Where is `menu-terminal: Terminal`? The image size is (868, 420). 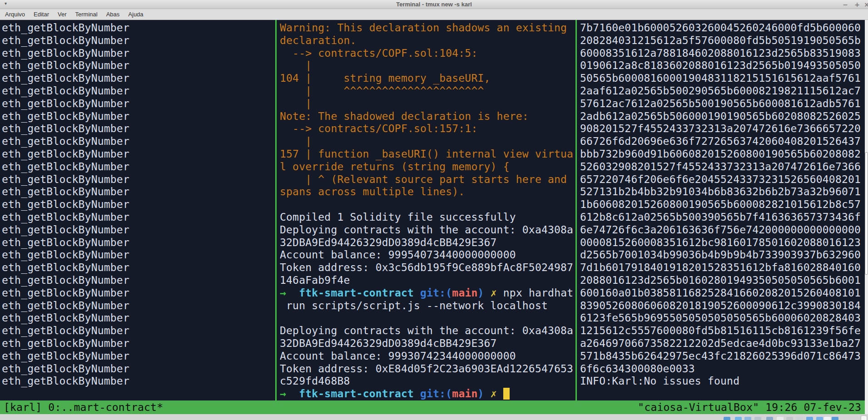
menu-terminal: Terminal is located at coordinates (86, 15).